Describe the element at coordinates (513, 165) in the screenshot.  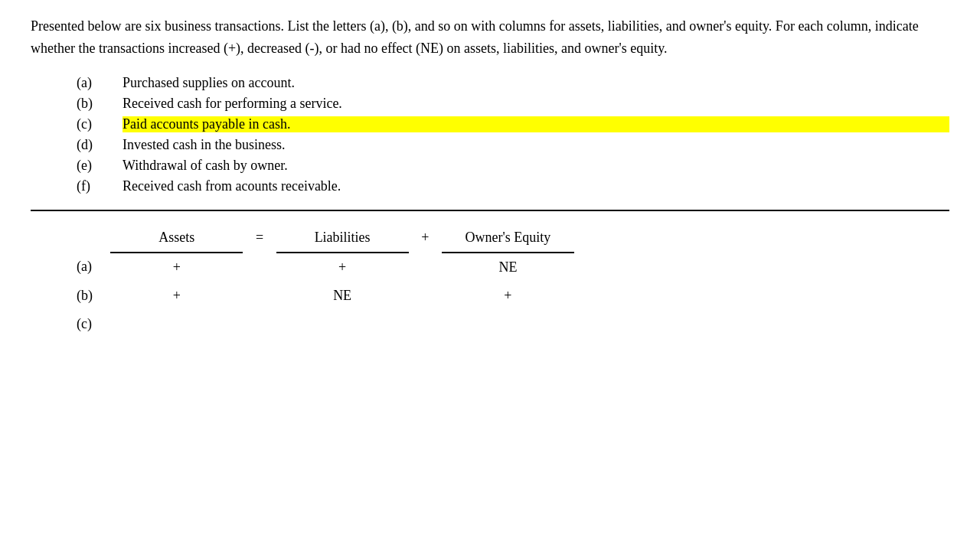
I see `transaction-item: (e)Withdrawal of cash by owner.` at that location.